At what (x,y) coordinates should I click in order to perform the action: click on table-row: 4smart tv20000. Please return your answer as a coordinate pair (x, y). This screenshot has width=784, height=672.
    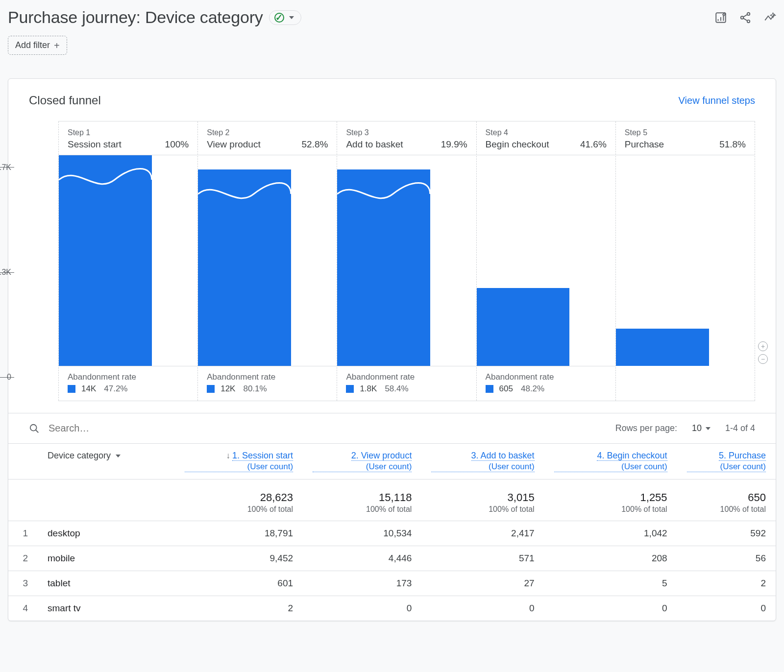
    Looking at the image, I should click on (392, 608).